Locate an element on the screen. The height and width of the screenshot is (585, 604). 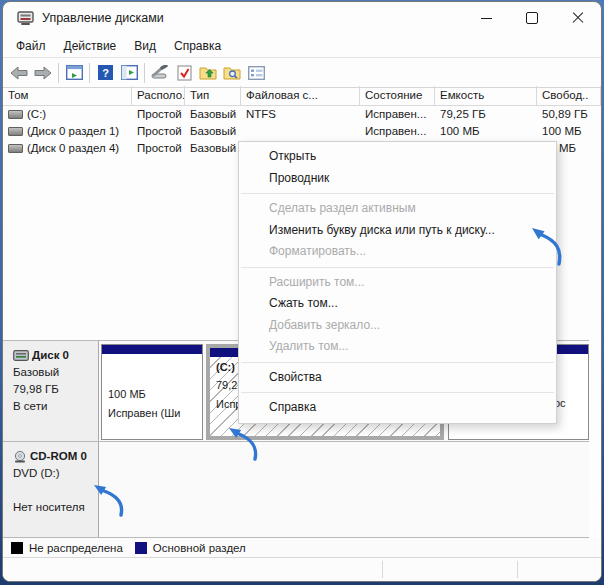
legend-bar: Не распределена Основной раздел is located at coordinates (302, 548).